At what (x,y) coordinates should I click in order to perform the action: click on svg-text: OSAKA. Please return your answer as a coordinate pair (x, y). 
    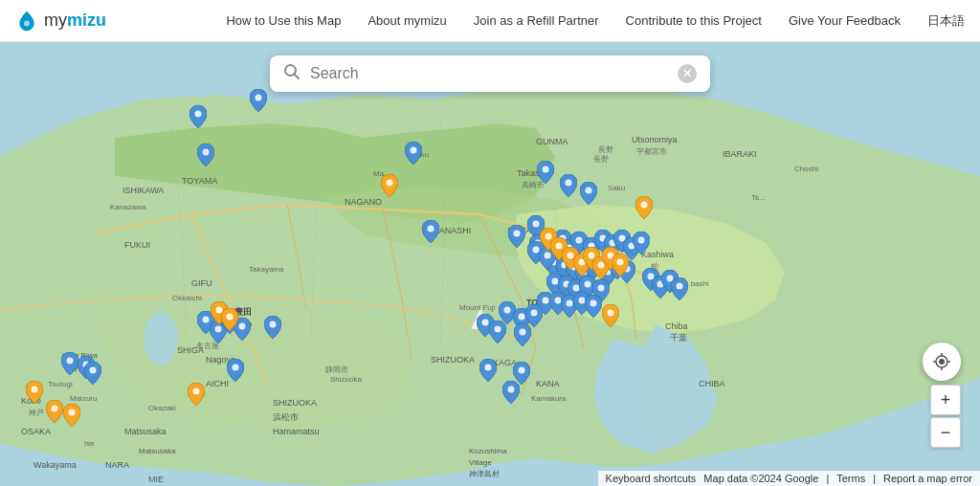
    Looking at the image, I should click on (36, 431).